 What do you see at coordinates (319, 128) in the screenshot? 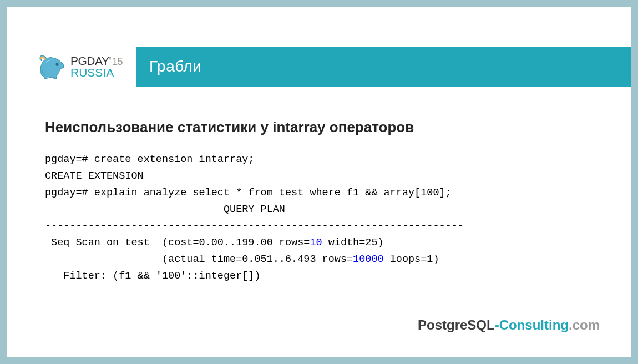
I see `subheading: Неиспользование статистики у intarray оп…` at bounding box center [319, 128].